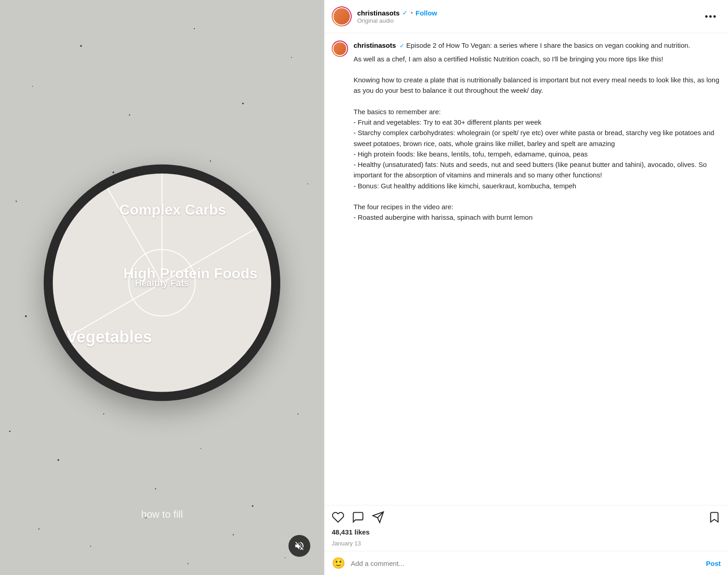 The image size is (728, 575). I want to click on actions-bar, so click(526, 516).